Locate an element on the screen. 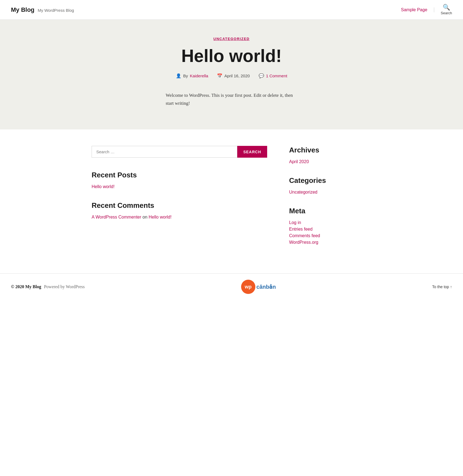 This screenshot has height=476, width=463. footer-logo-area: wp cănbản is located at coordinates (258, 287).